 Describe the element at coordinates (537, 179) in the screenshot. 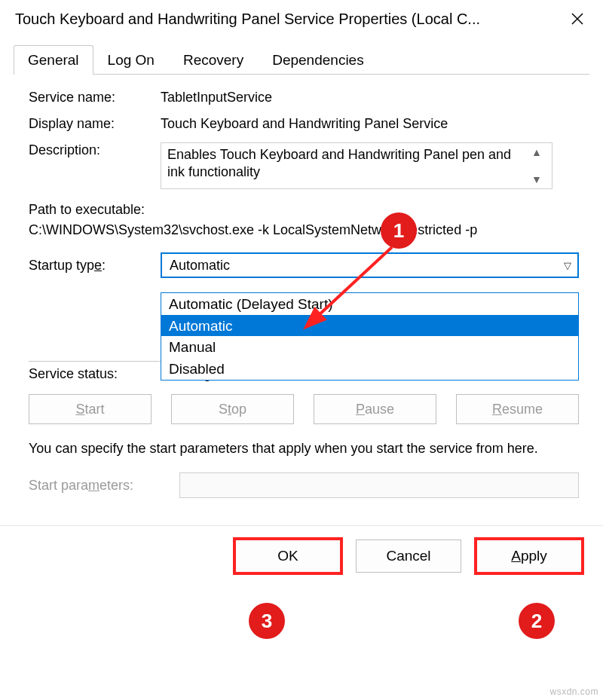

I see `scroll-down-icon: ▼` at that location.